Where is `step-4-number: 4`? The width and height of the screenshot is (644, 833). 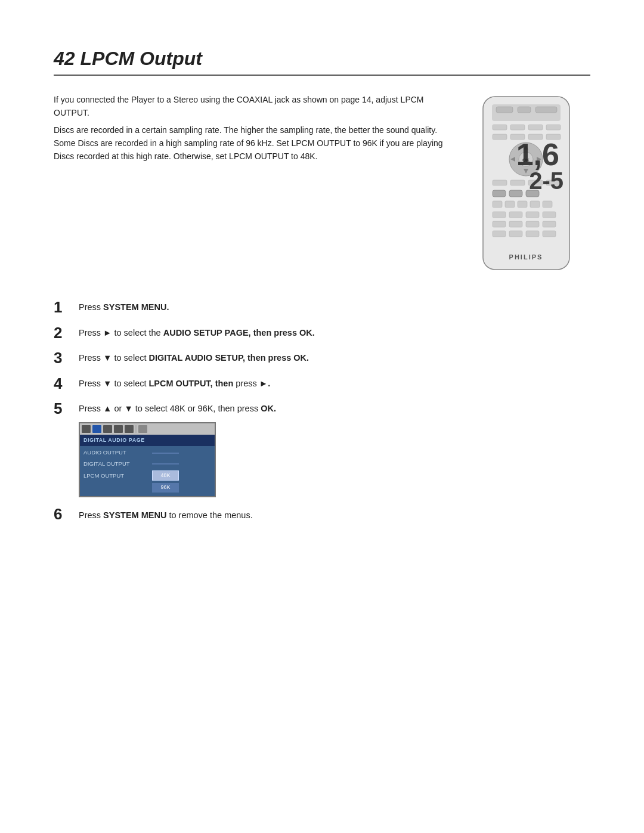 step-4-number: 4 is located at coordinates (64, 384).